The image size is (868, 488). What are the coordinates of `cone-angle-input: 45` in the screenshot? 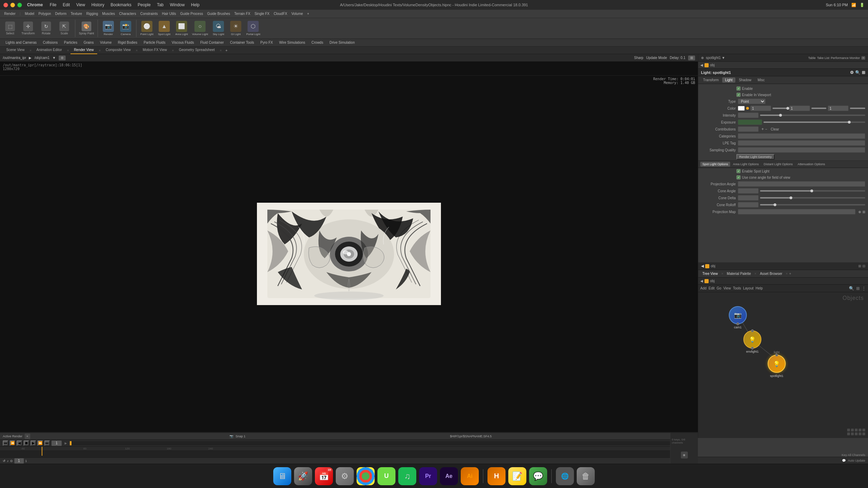 It's located at (748, 191).